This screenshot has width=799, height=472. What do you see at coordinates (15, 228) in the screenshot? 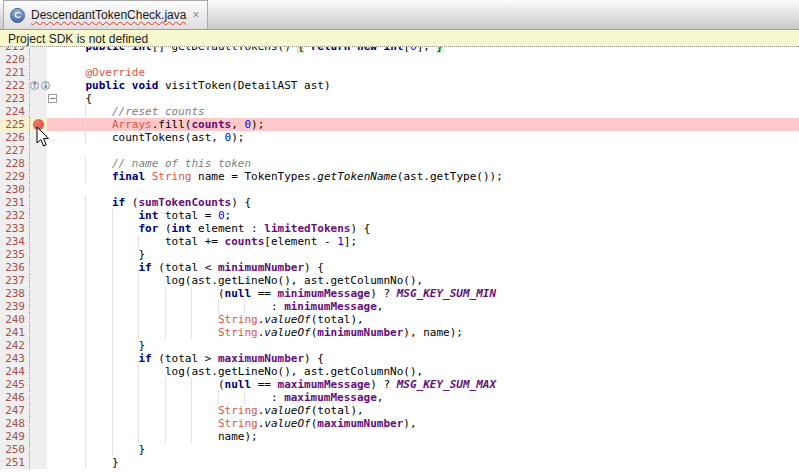
I see `line-number: 233` at bounding box center [15, 228].